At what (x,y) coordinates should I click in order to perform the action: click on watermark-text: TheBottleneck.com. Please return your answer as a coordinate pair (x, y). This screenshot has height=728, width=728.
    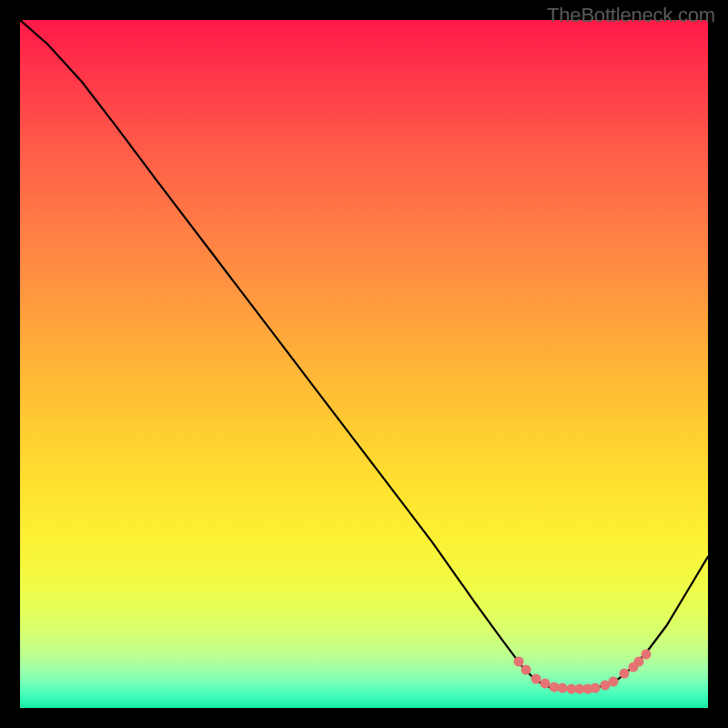
    Looking at the image, I should click on (632, 15).